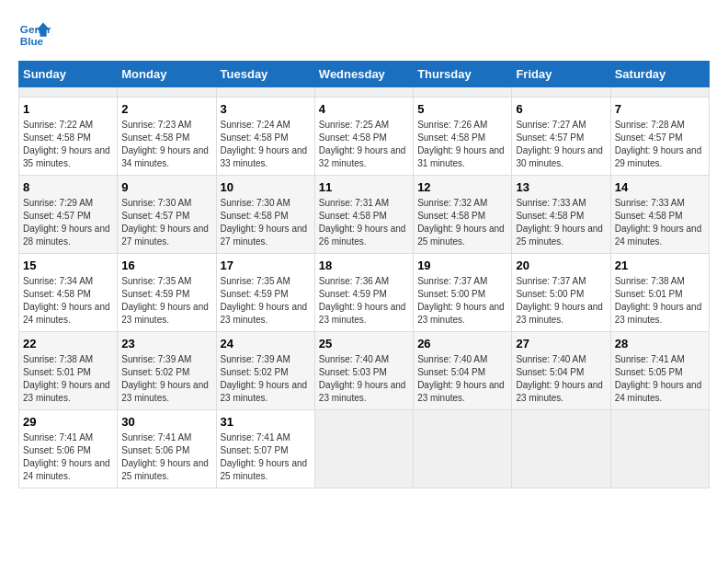 This screenshot has width=728, height=563. Describe the element at coordinates (68, 144) in the screenshot. I see `day-info: Sunrise: 7:22 AM Sunset: 4:58 PM Dayligh…` at that location.